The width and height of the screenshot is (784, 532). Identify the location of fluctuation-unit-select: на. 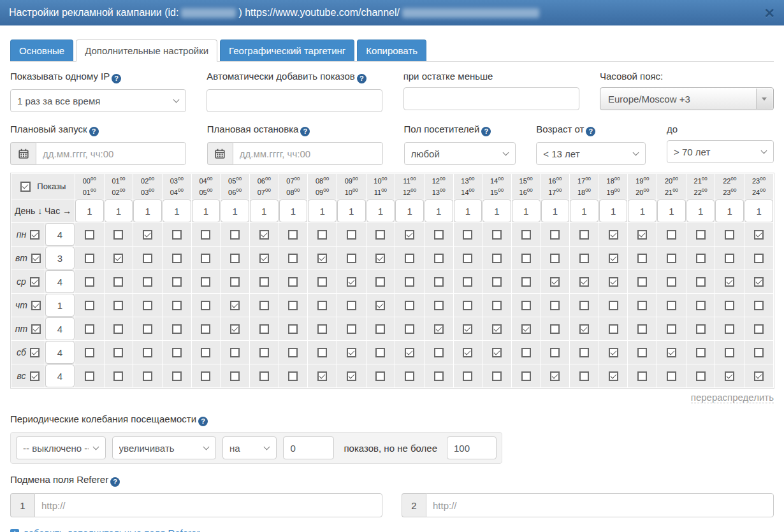
(250, 448).